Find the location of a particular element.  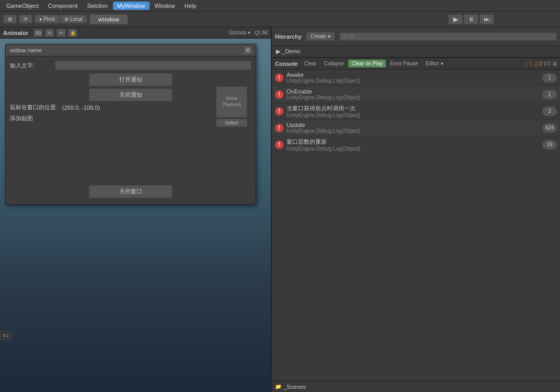

local-btn: ⊕ Local is located at coordinates (73, 19).